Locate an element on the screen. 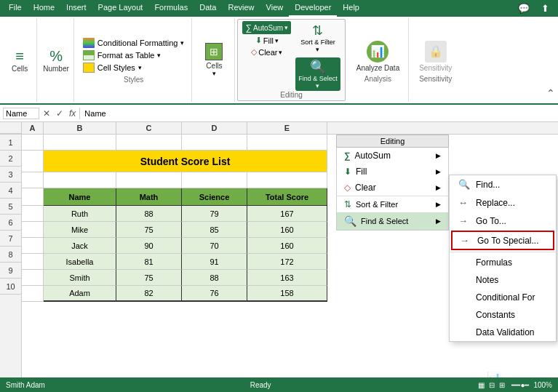 This screenshot has height=392, width=558. row-header-3: 3 is located at coordinates (10, 175).